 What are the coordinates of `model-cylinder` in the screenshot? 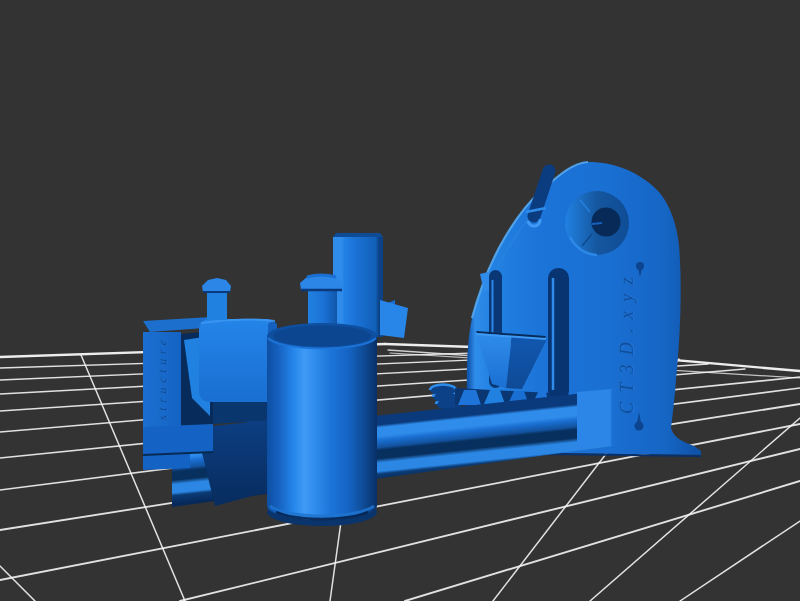 It's located at (322, 424).